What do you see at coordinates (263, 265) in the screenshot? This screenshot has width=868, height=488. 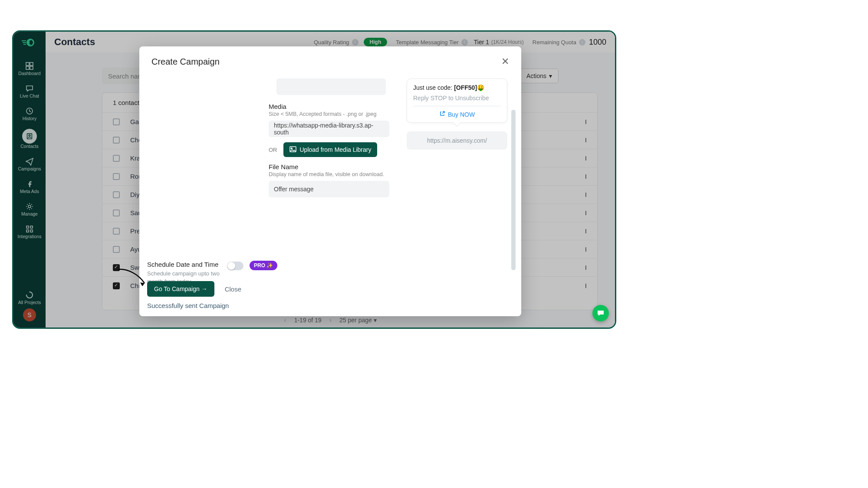 I see `pro-badge: PRO ✨` at bounding box center [263, 265].